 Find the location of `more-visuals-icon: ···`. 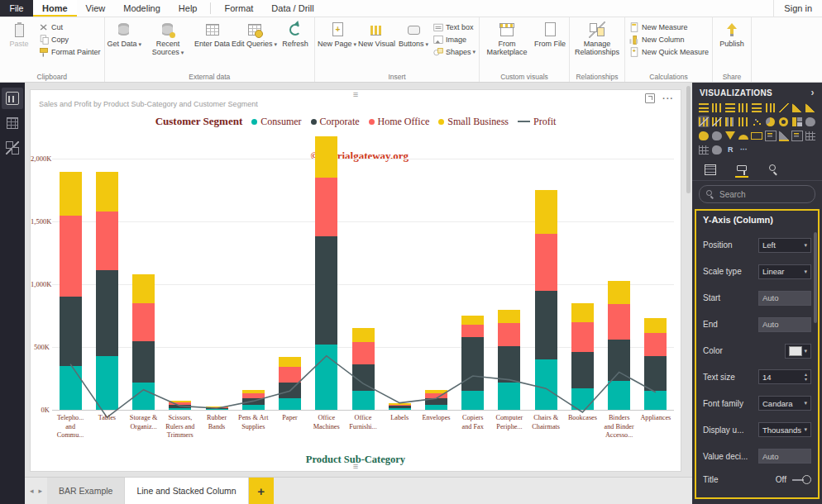

more-visuals-icon: ··· is located at coordinates (743, 150).